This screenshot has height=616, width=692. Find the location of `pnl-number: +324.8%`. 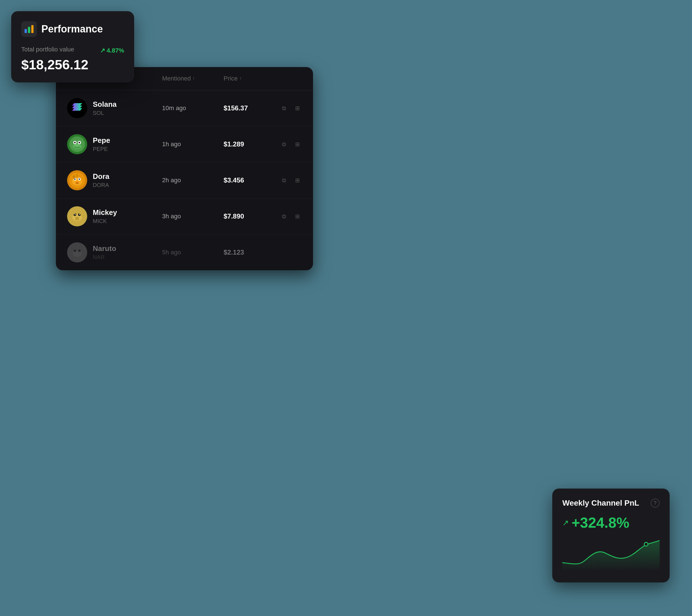

pnl-number: +324.8% is located at coordinates (601, 523).